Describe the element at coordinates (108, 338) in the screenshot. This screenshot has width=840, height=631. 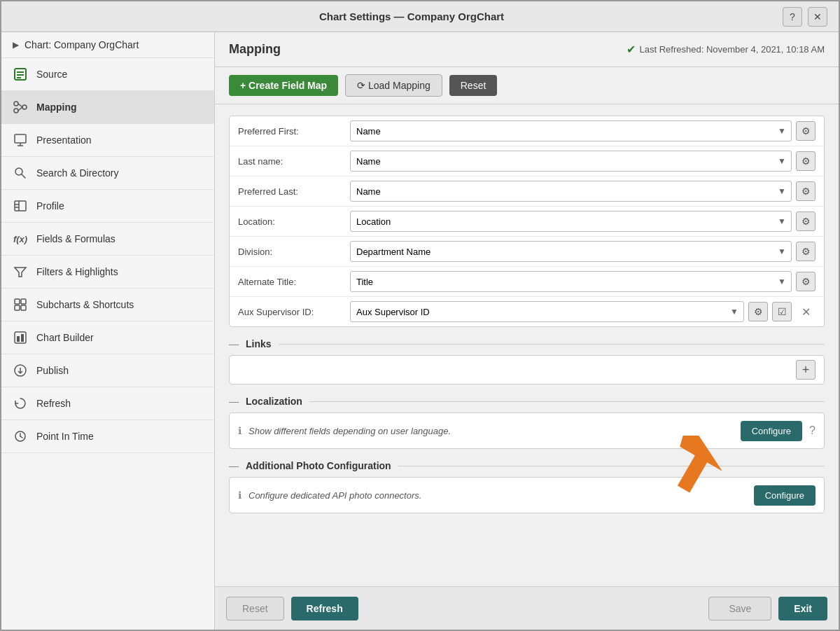
I see `sidebar-item-chart-builder: Chart Builder` at that location.